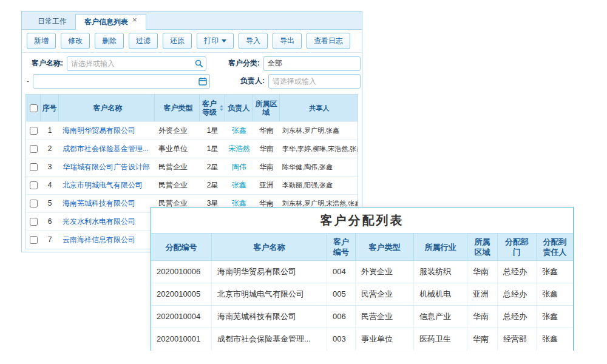  Describe the element at coordinates (253, 41) in the screenshot. I see `import-button: 导入` at that location.